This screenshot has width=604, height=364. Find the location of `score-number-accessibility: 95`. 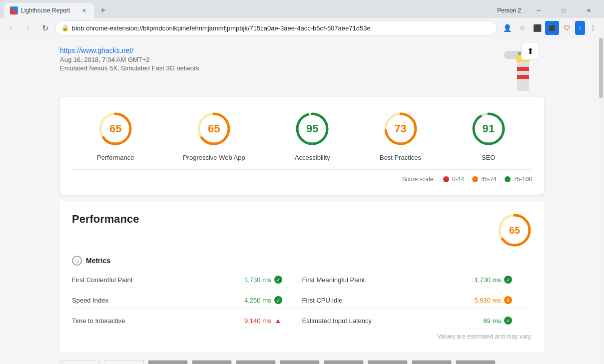

score-number-accessibility: 95 is located at coordinates (312, 129).